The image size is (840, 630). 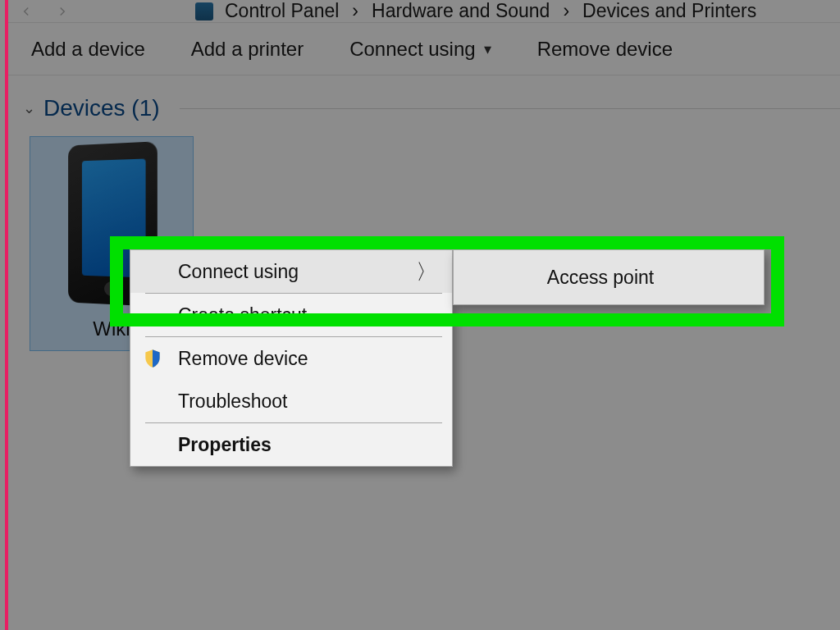 What do you see at coordinates (291, 401) in the screenshot?
I see `menu-item-troubleshoot: Troubleshoot` at bounding box center [291, 401].